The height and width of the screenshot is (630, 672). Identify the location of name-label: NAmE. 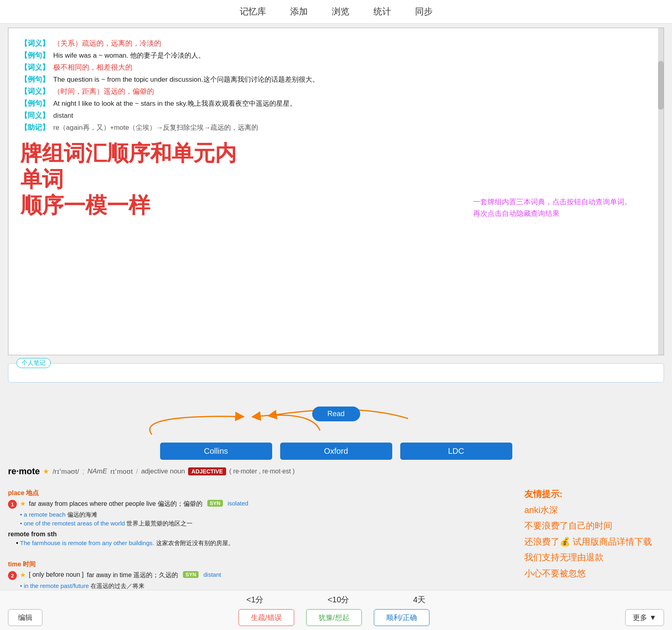
(98, 471).